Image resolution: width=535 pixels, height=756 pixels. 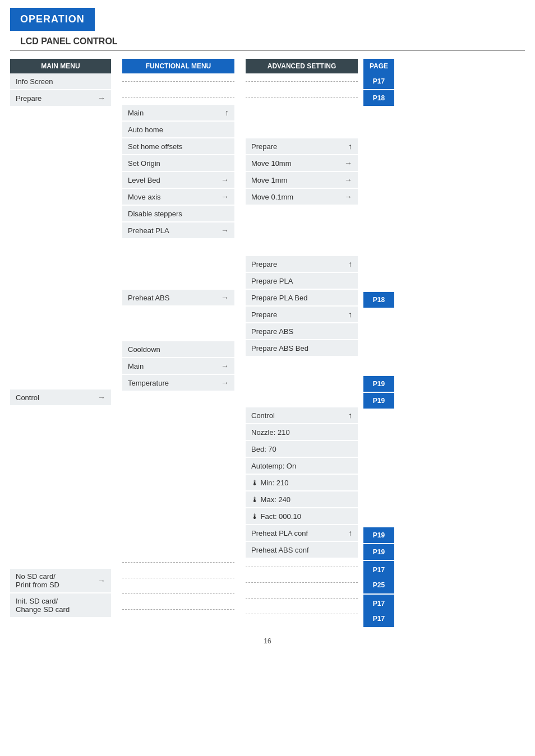 What do you see at coordinates (274, 466) in the screenshot?
I see `adv-autotemp-label: Autotemp: On` at bounding box center [274, 466].